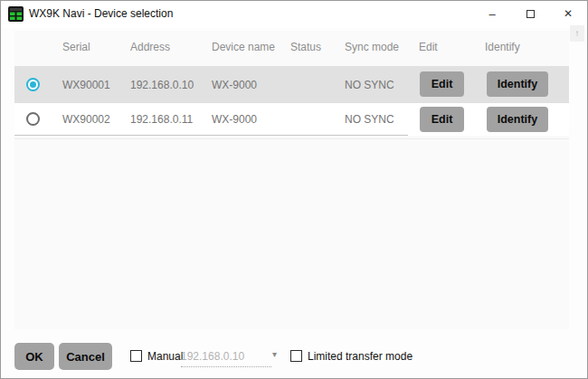  Describe the element at coordinates (294, 355) in the screenshot. I see `footer-bar: OK Cancel Manual 192.168.0.10 ▾ Limited …` at that location.